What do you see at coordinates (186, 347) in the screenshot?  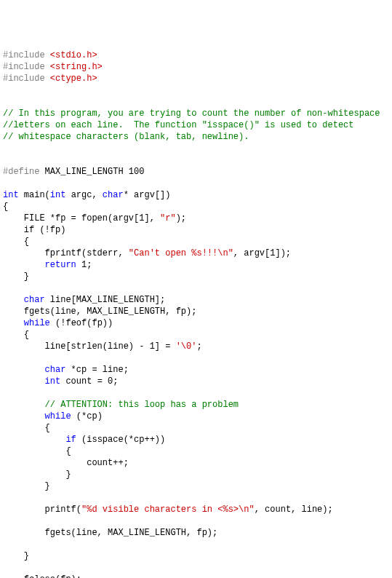 I see `string-nul: '\0'` at bounding box center [186, 347].